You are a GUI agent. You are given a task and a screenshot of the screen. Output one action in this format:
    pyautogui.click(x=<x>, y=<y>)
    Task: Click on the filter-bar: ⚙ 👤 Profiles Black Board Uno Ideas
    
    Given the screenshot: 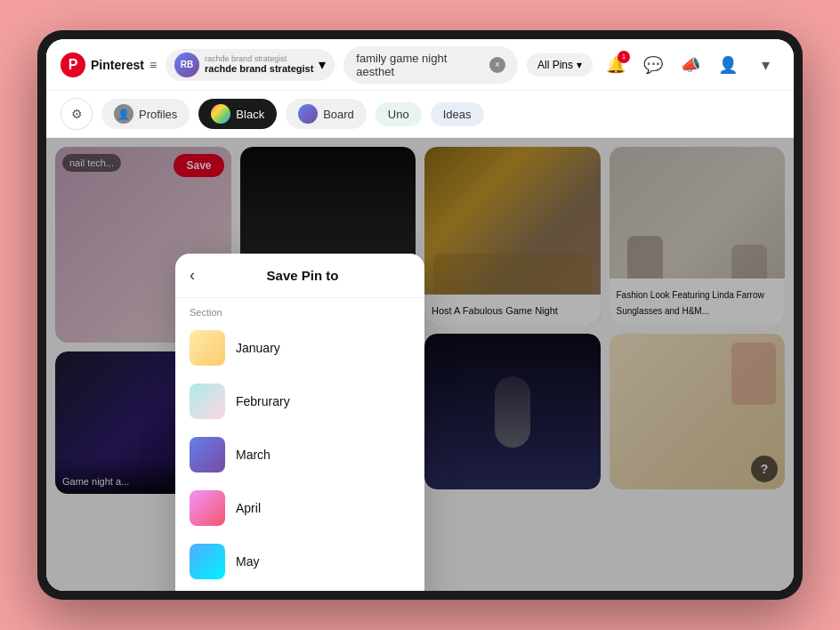 What is the action you would take?
    pyautogui.click(x=420, y=114)
    